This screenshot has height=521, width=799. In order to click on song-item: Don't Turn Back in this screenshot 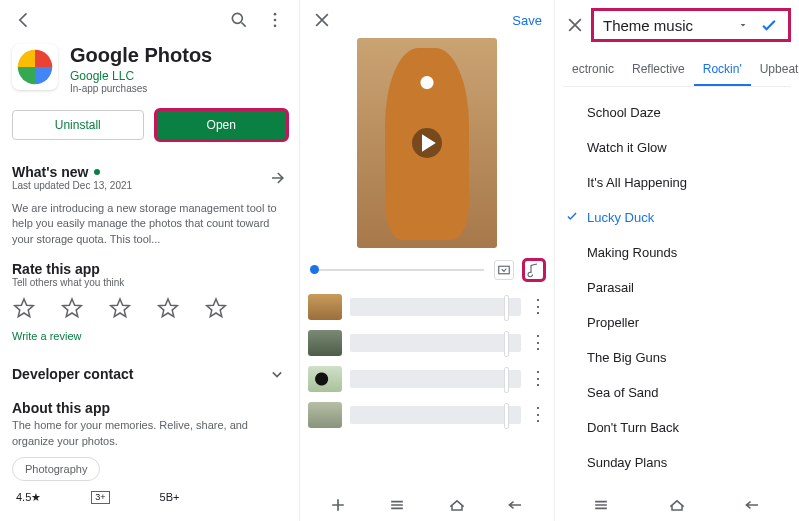, I will do `click(677, 428)`.